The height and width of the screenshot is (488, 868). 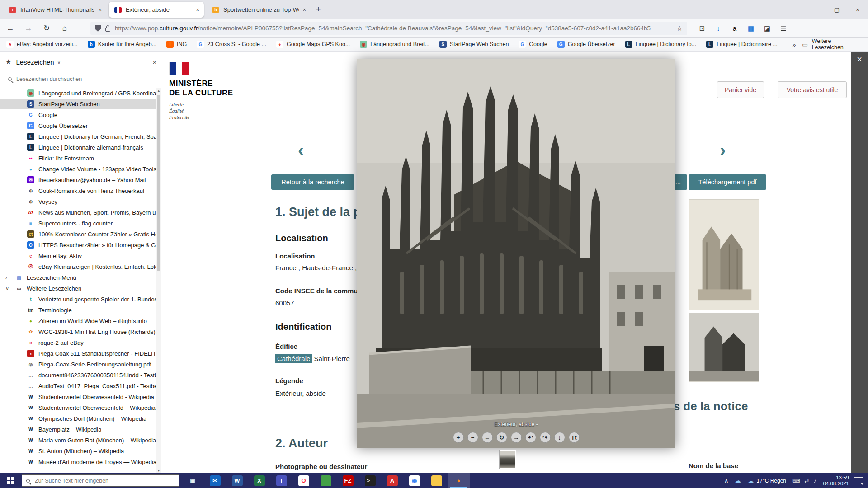 What do you see at coordinates (724, 347) in the screenshot?
I see `result-thumbnail-photo` at bounding box center [724, 347].